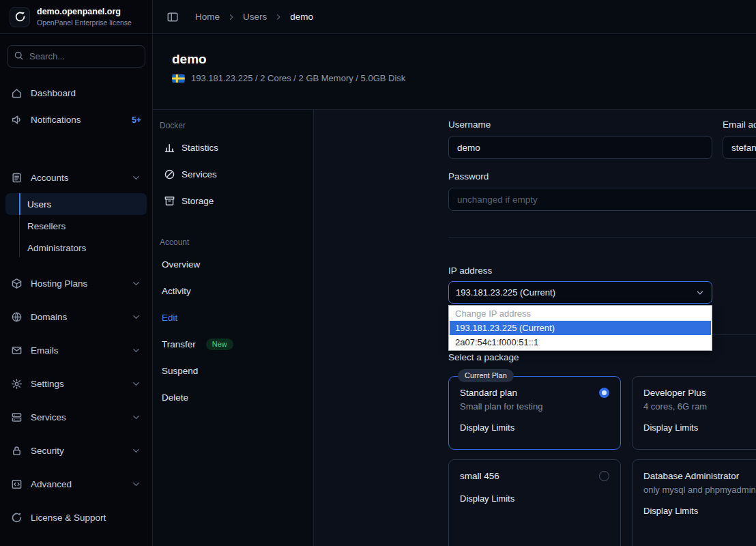 Image resolution: width=756 pixels, height=546 pixels. What do you see at coordinates (76, 384) in the screenshot?
I see `sidebar-item-settings: Settings` at bounding box center [76, 384].